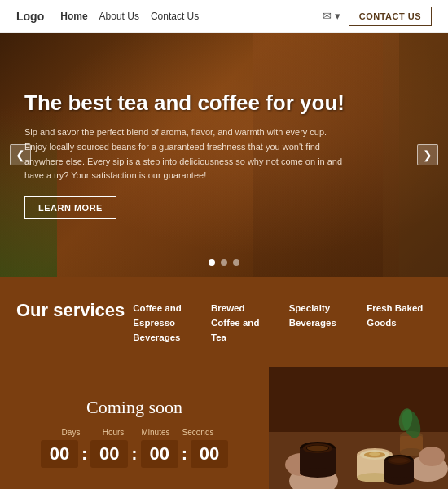 This screenshot has width=448, height=489. Describe the element at coordinates (109, 454) in the screenshot. I see `countdown-hours: 00` at that location.